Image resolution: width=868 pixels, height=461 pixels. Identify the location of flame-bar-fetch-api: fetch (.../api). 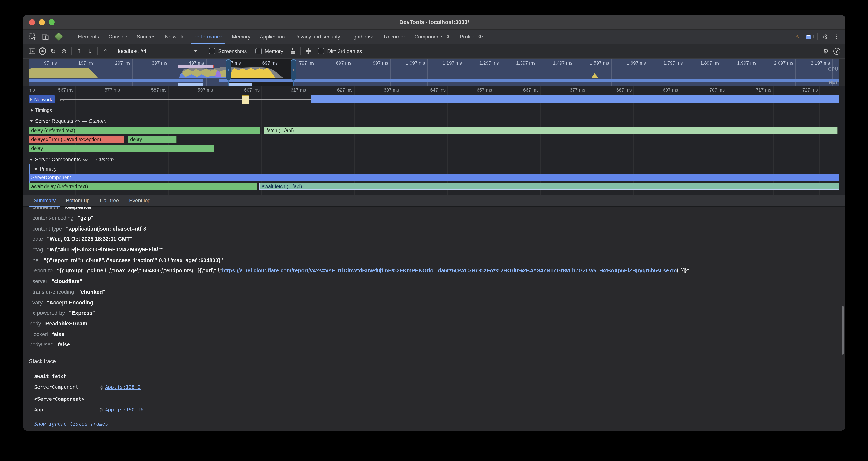
(551, 130).